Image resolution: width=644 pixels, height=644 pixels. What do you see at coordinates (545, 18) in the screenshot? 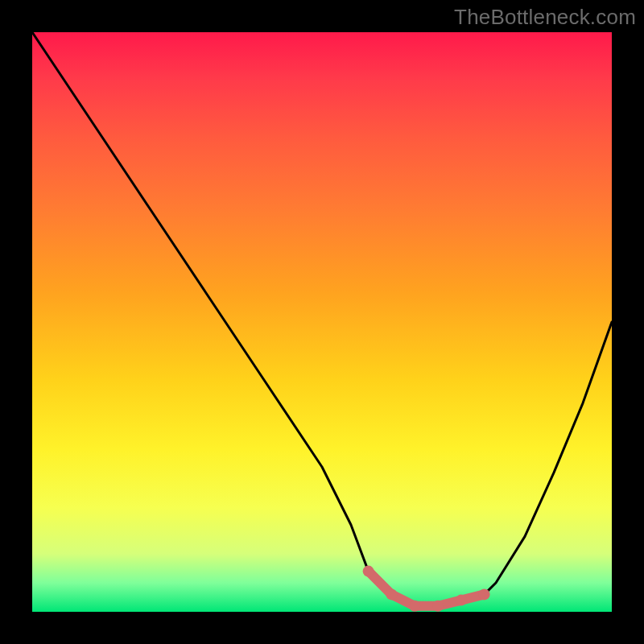
I see `watermark-text: TheBottleneck.com` at bounding box center [545, 18].